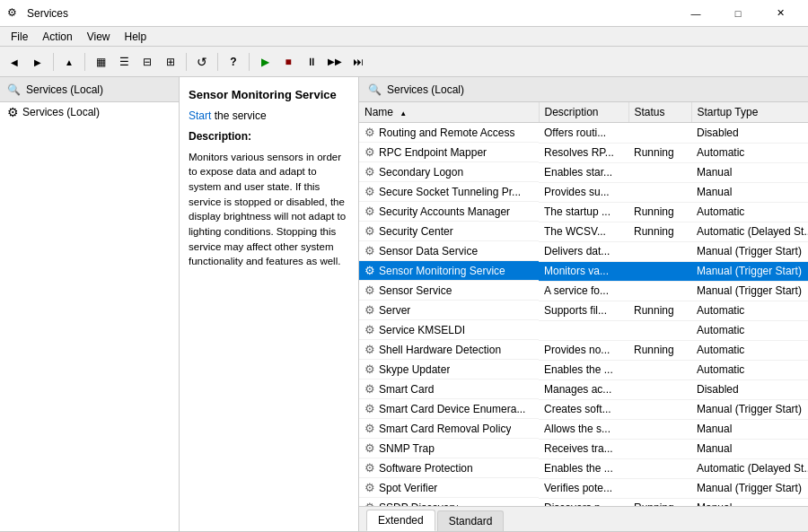 Image resolution: width=808 pixels, height=532 pixels. Describe the element at coordinates (584, 449) in the screenshot. I see `table-row: ⚙SNMP TrapReceives tra...Manual` at that location.